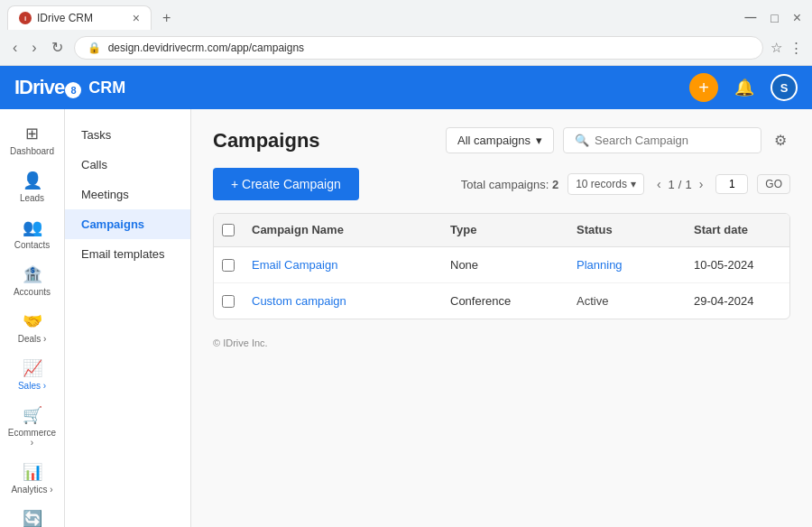  I want to click on row1-type: None, so click(504, 265).